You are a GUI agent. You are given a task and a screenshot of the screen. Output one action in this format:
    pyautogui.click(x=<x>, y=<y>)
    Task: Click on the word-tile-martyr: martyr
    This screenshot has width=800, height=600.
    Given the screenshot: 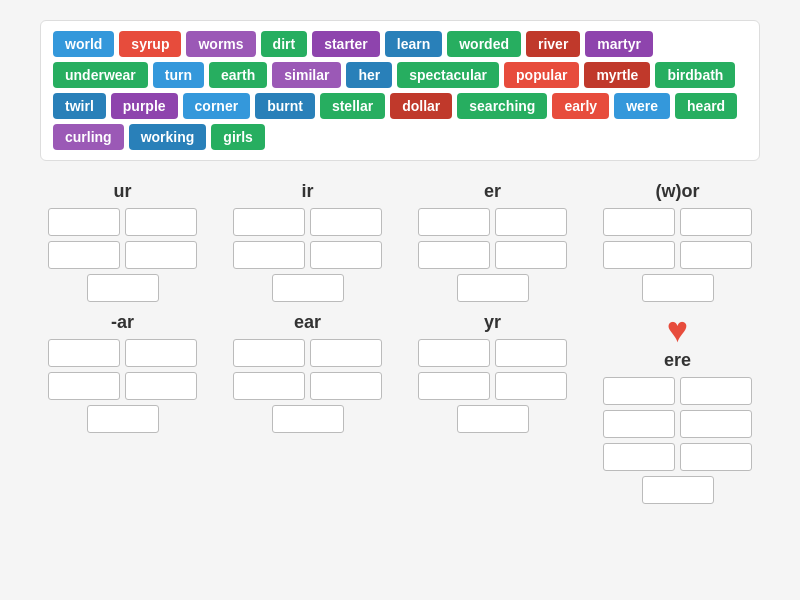 What is the action you would take?
    pyautogui.click(x=619, y=44)
    